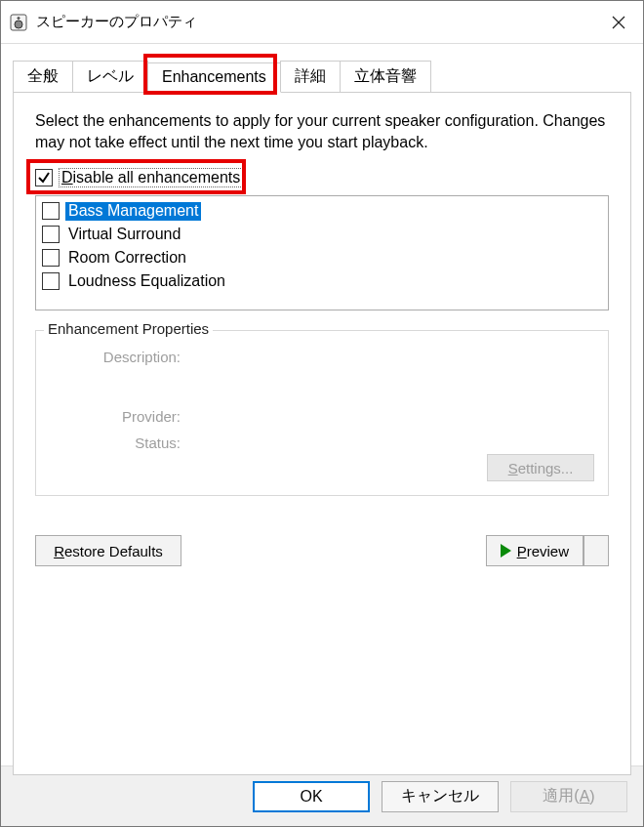 The width and height of the screenshot is (644, 827). What do you see at coordinates (44, 178) in the screenshot?
I see `disable-all-checkbox` at bounding box center [44, 178].